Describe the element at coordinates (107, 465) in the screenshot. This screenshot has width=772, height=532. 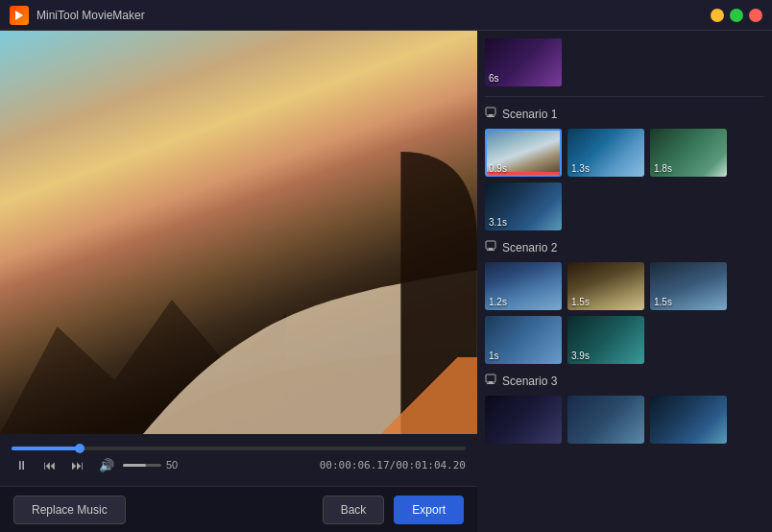
I see `volume-icon: 🔊` at that location.